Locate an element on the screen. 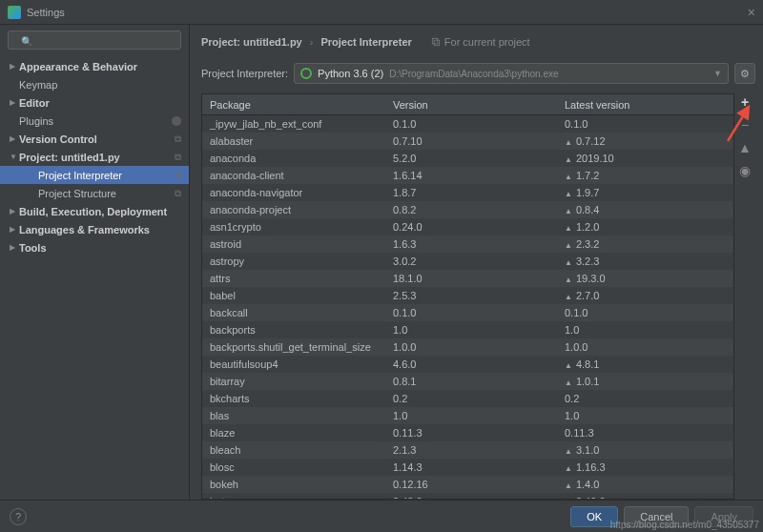  app-logo-icon is located at coordinates (14, 12).